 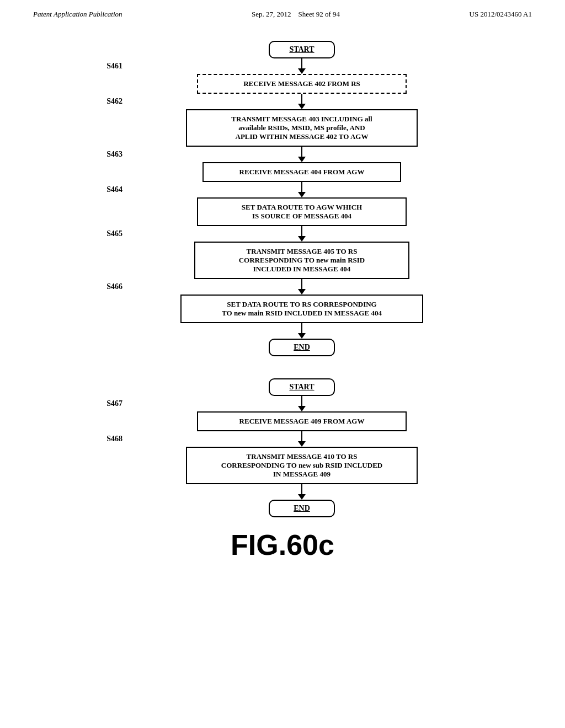 I want to click on arrow-to-s464, so click(x=302, y=190).